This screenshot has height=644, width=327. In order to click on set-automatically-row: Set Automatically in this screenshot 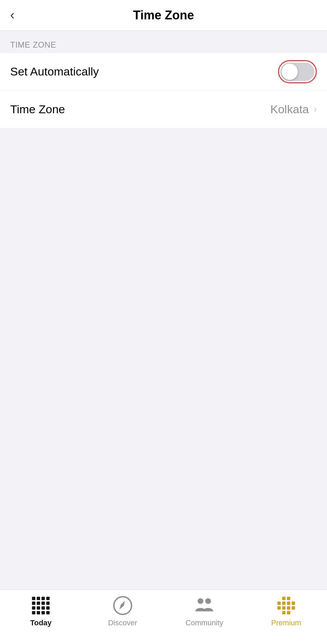, I will do `click(164, 72)`.